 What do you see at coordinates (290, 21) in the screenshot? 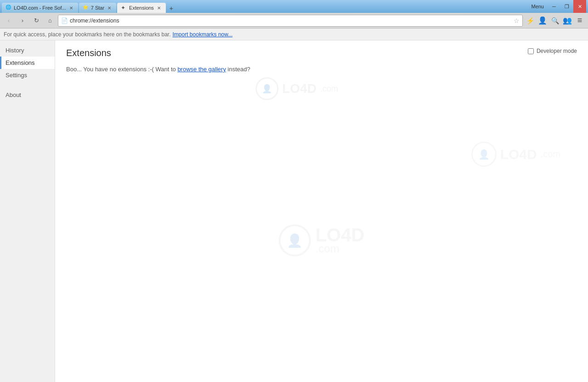
I see `address-bar-wrapper: 📄 ☆` at bounding box center [290, 21].